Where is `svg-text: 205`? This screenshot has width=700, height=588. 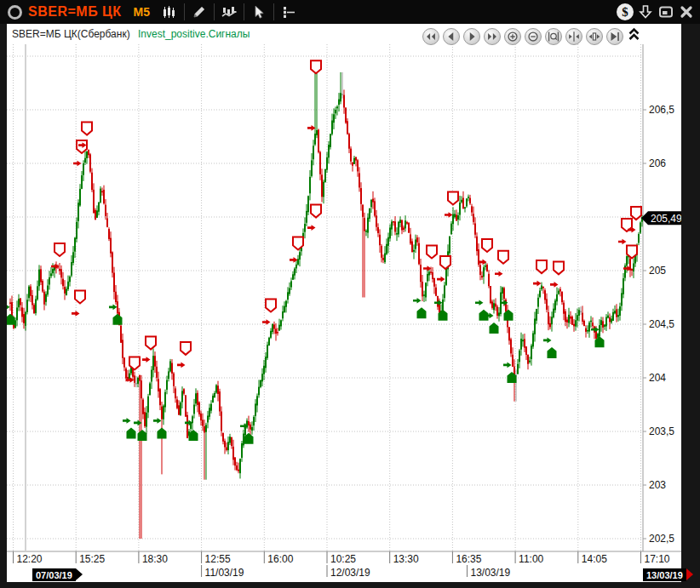
svg-text: 205 is located at coordinates (657, 271).